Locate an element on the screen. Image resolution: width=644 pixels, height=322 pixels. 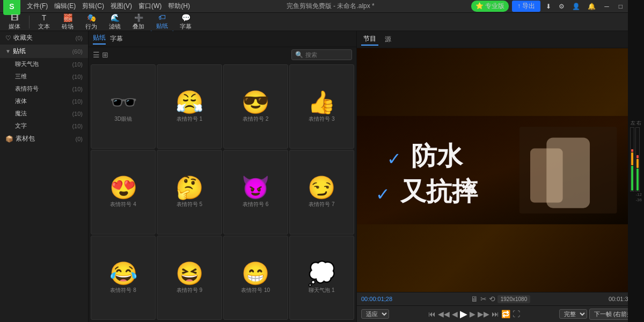
sticker-item-8: 😂 表情符号 8 is located at coordinates (123, 278).